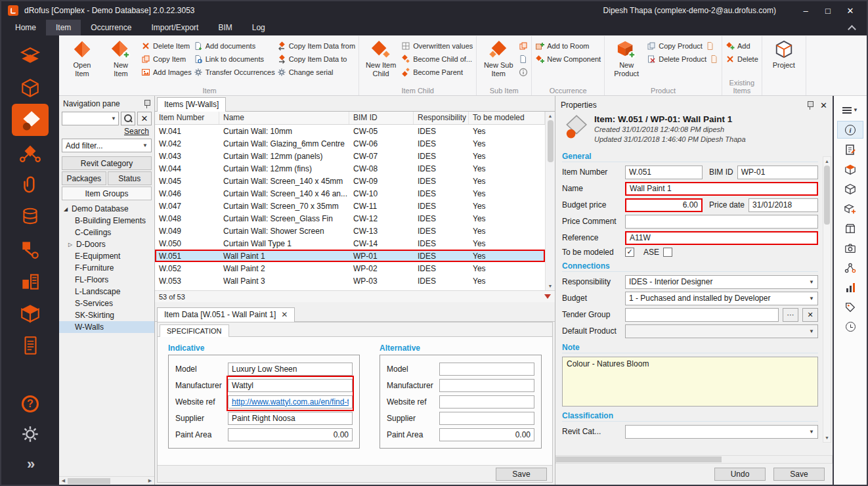  I want to click on copy-product-button: Copy Product, so click(683, 46).